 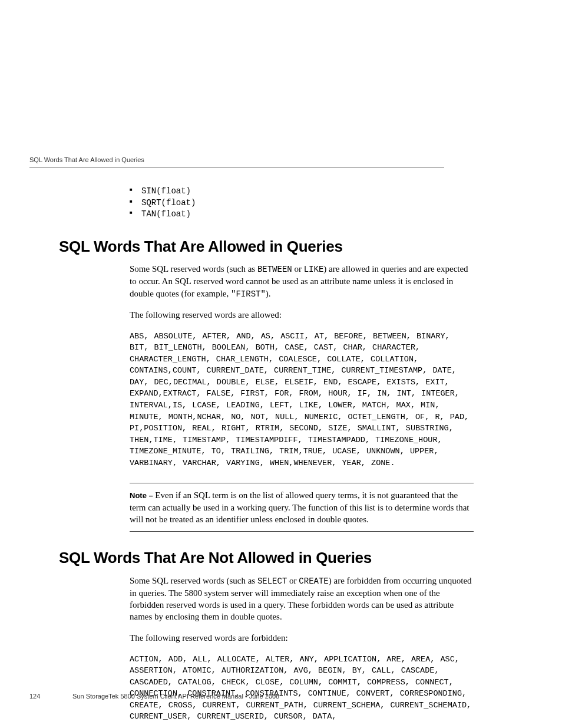 I want to click on paragraph: Some SQL reserved words (such as BETWEEN…, so click(x=302, y=281).